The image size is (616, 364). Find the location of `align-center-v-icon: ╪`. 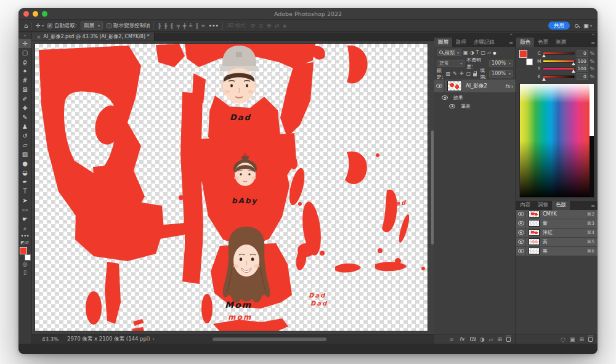

align-center-v-icon: ╪ is located at coordinates (185, 26).